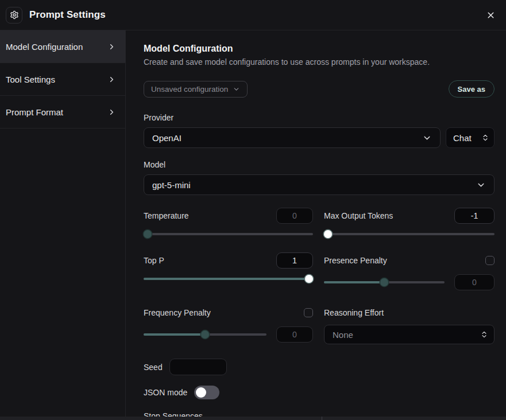 This screenshot has width=506, height=420. Describe the element at coordinates (205, 335) in the screenshot. I see `frequency-penalty-slider` at that location.